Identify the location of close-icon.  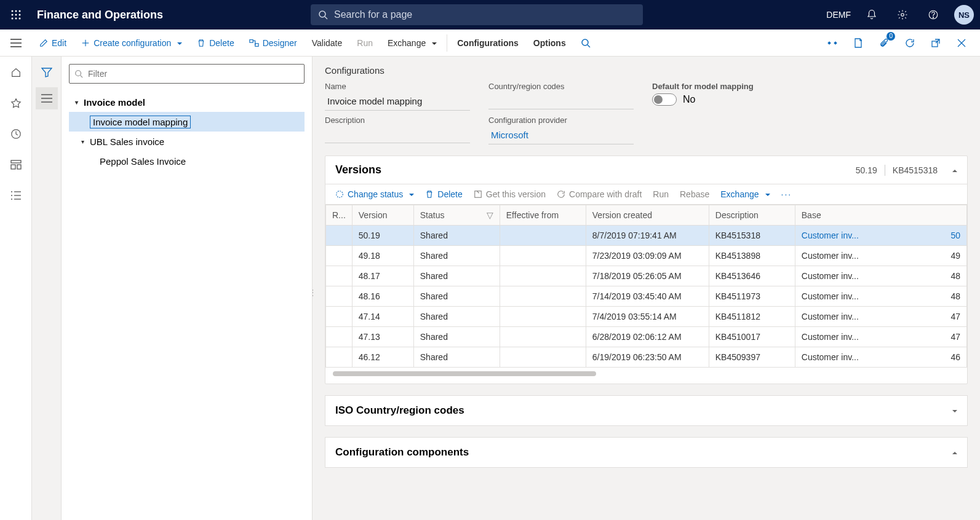
(962, 43).